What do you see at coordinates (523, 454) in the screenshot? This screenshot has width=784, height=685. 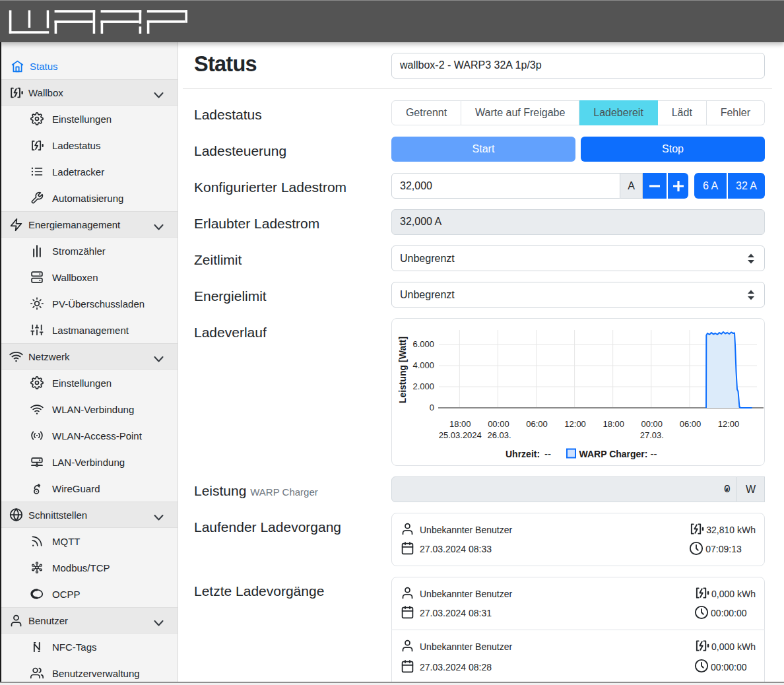 I see `svg-text: Uhrzeit:` at bounding box center [523, 454].